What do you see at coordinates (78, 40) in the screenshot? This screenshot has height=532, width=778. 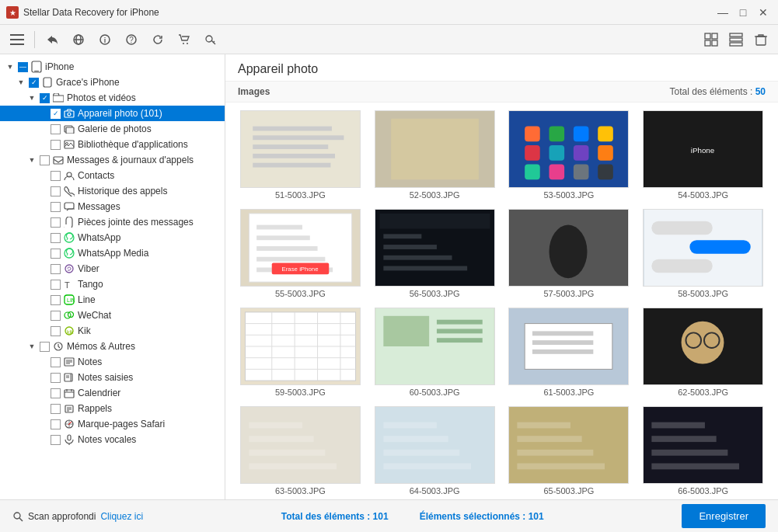 I see `globe-button` at bounding box center [78, 40].